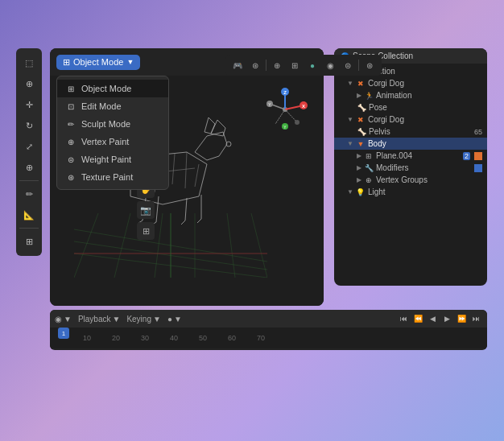  What do you see at coordinates (113, 177) in the screenshot?
I see `mode-item-texture-paint: ⊛ Texture Paint` at bounding box center [113, 177].